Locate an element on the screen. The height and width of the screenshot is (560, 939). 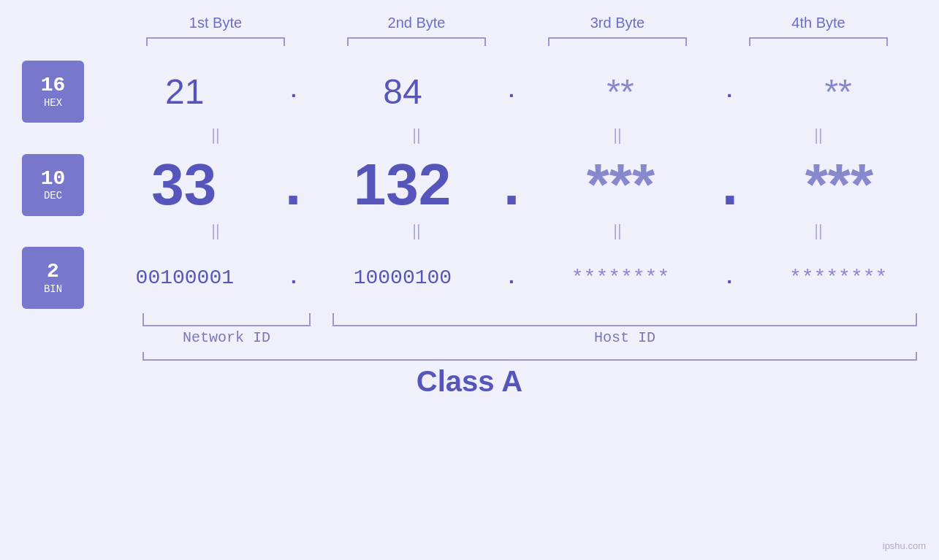
hex-values: 21 . 84 . ** . ** is located at coordinates (512, 92).